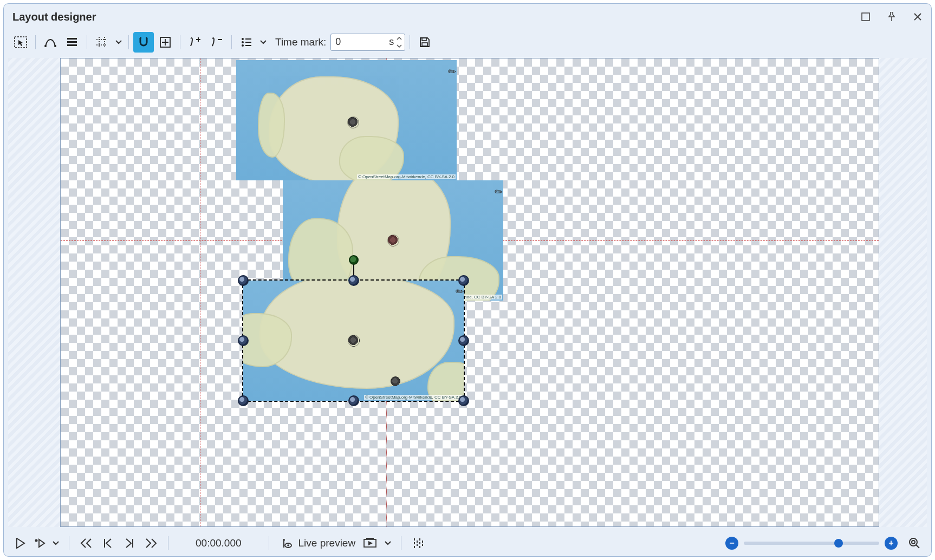 The width and height of the screenshot is (935, 560). What do you see at coordinates (467, 543) in the screenshot?
I see `statusbar: 00:00.000 Live preview − +` at bounding box center [467, 543].